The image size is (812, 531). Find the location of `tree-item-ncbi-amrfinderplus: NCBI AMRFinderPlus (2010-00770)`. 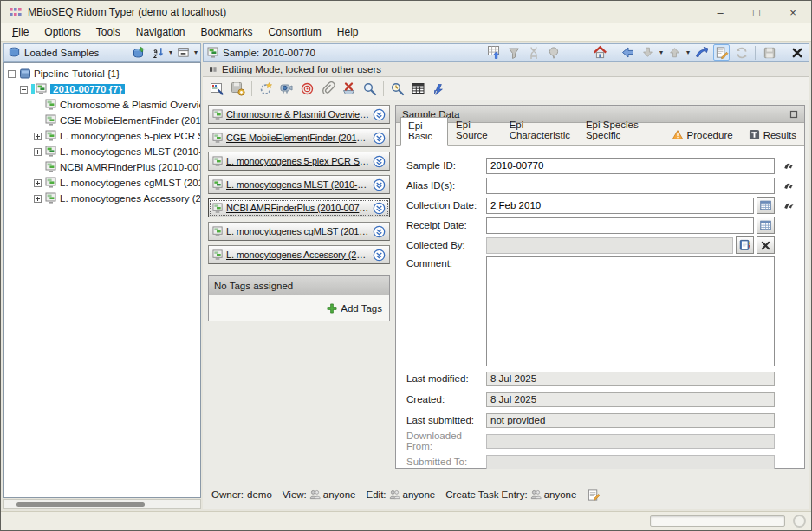

tree-item-ncbi-amrfinderplus: NCBI AMRFinderPlus (2010-00770) is located at coordinates (102, 167).